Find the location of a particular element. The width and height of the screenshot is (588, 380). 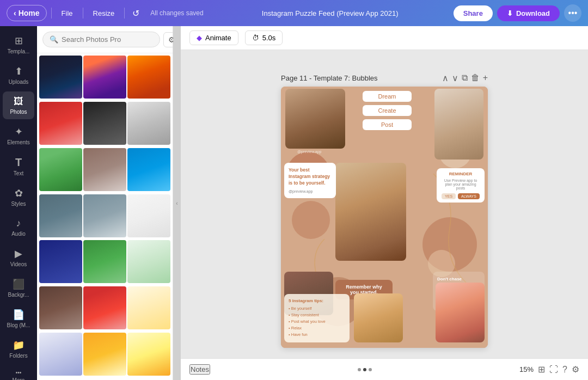

pages-indicator is located at coordinates (365, 370).